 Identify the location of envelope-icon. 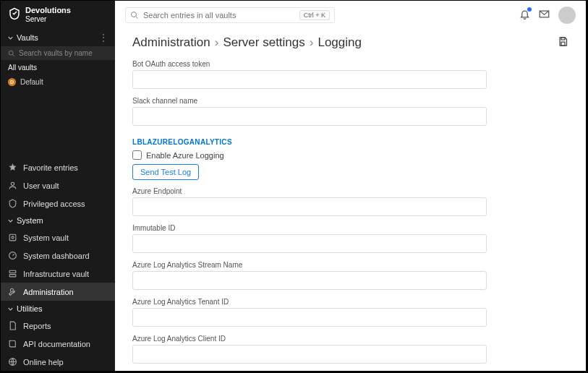
(544, 14).